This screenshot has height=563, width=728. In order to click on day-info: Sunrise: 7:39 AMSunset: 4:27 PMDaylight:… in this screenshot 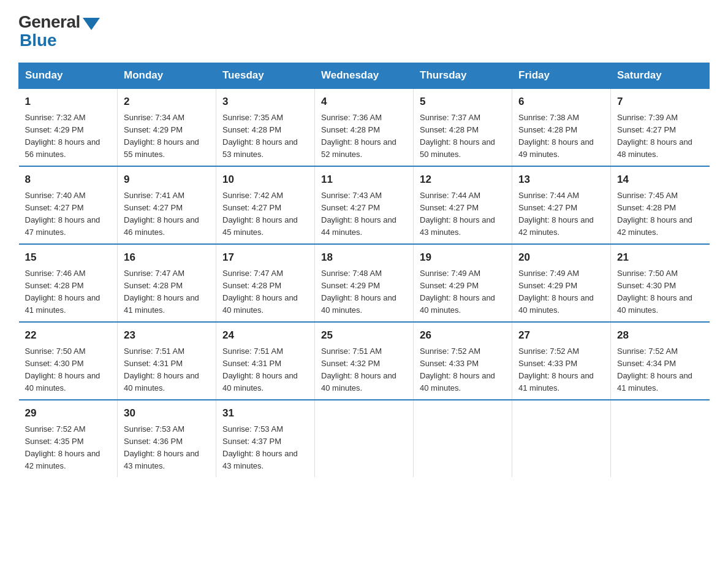, I will do `click(661, 136)`.